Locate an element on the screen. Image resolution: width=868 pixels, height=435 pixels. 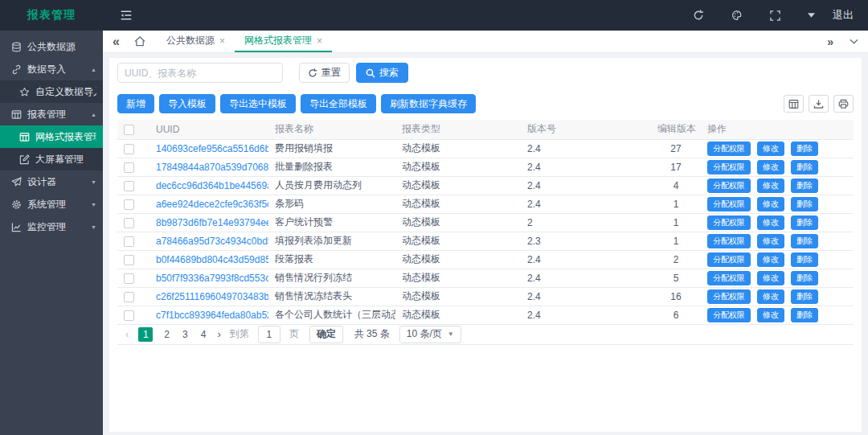
reset-button: 重置 is located at coordinates (325, 72).